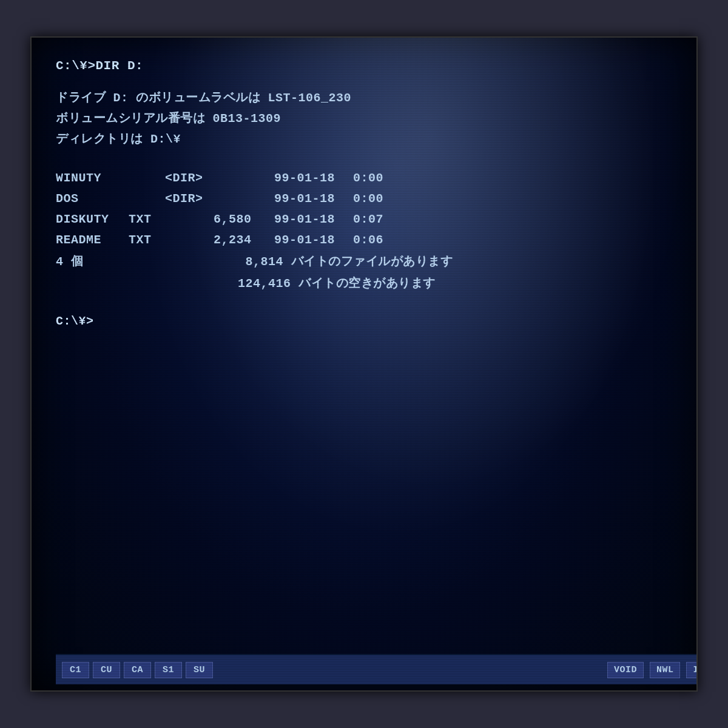 The width and height of the screenshot is (728, 728). I want to click on summary-bytes: 8,814 バイトのファイルがあります, so click(349, 262).